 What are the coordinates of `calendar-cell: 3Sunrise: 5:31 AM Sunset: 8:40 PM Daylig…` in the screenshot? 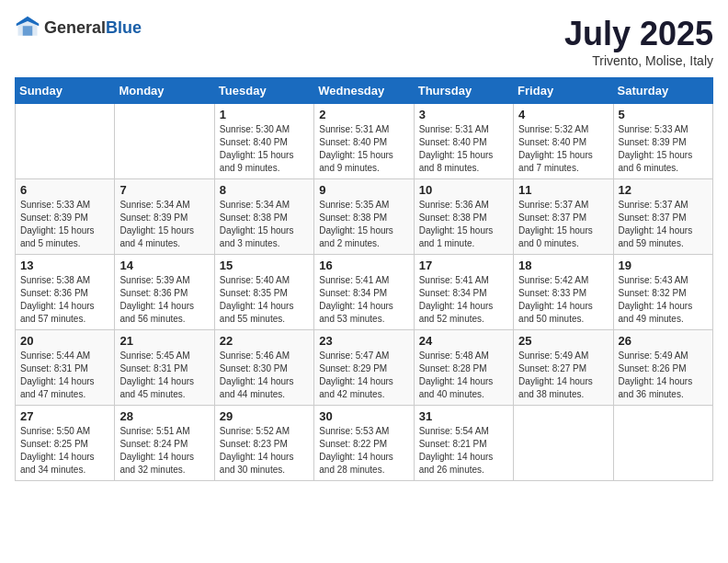 It's located at (463, 142).